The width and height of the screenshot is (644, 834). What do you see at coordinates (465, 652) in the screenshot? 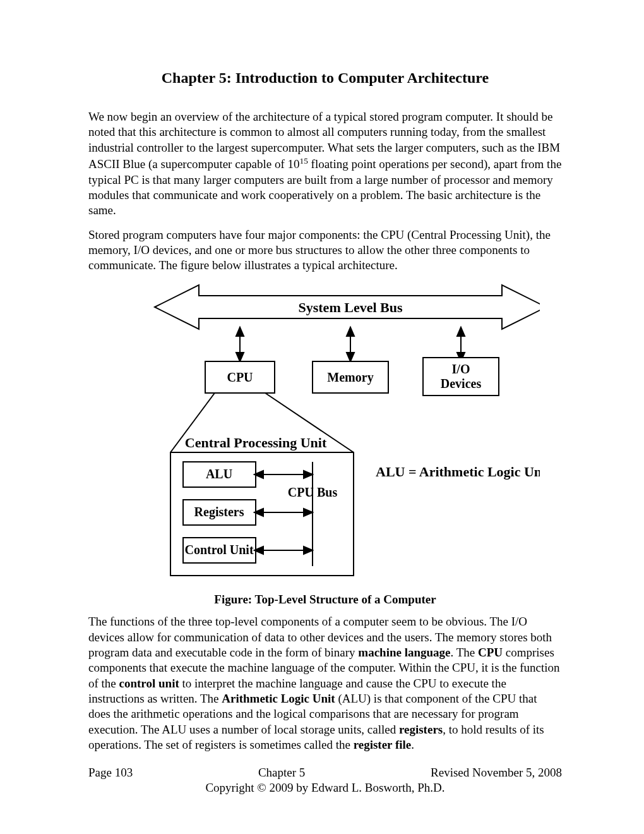
I see `p3-c: . The` at bounding box center [465, 652].